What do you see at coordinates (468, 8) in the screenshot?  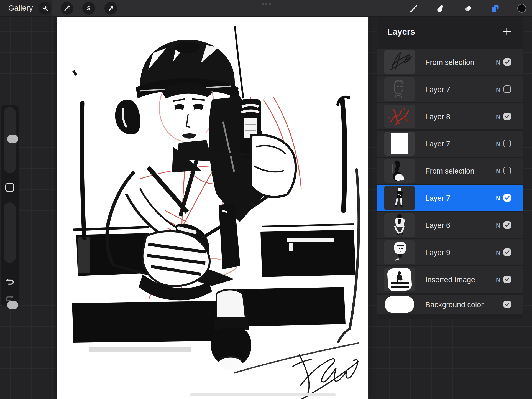 I see `erase-tool-button` at bounding box center [468, 8].